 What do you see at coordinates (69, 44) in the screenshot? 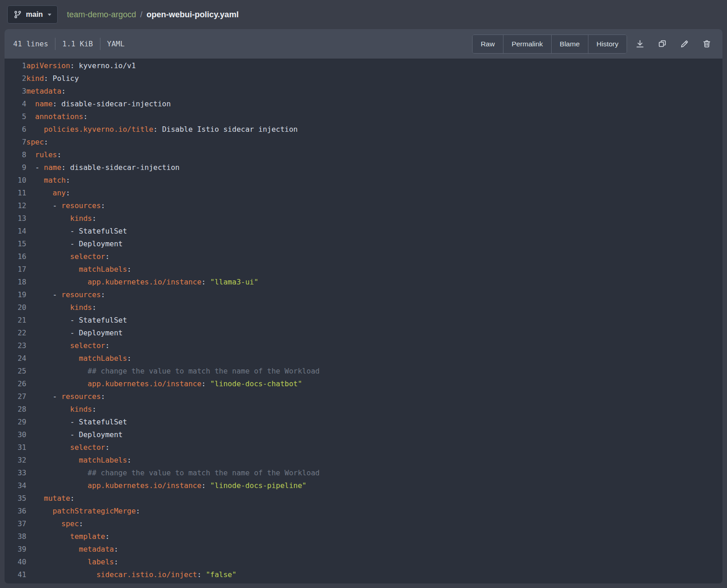
I see `file-info: 41 lines 1.1 KiB YAML` at bounding box center [69, 44].